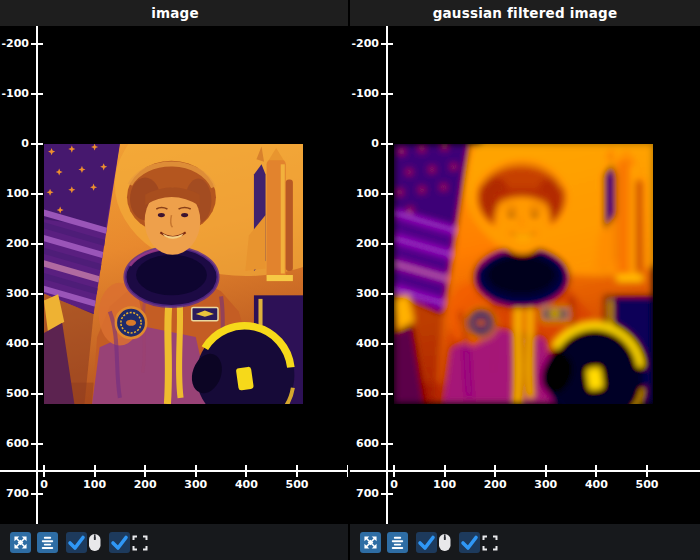 This screenshot has width=700, height=560. I want to click on panel-title: image, so click(175, 13).